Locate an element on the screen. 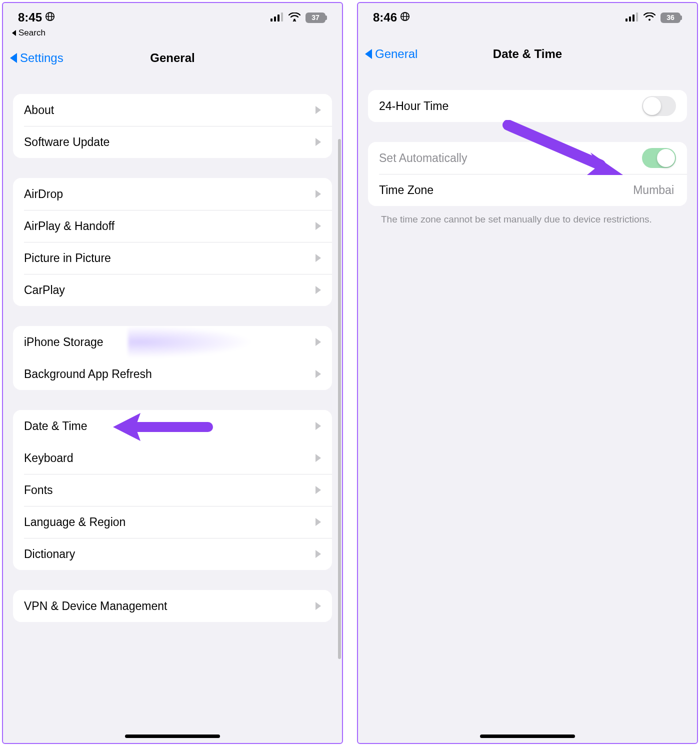  nav-back-button: Settings is located at coordinates (37, 58).